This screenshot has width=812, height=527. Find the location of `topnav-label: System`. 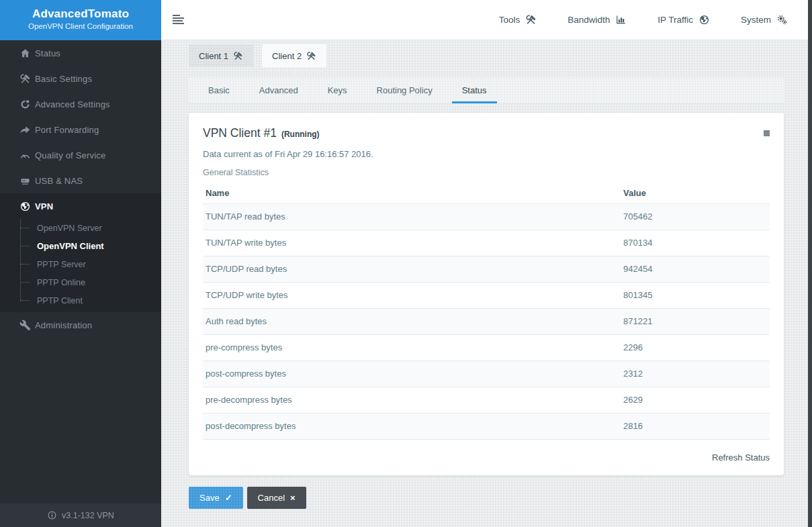

topnav-label: System is located at coordinates (756, 20).